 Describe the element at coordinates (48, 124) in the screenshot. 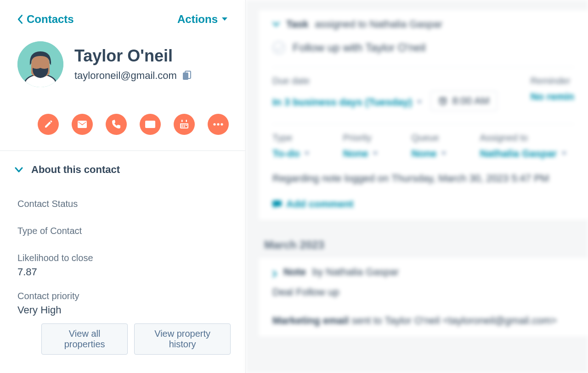

I see `pencil-note-icon` at that location.